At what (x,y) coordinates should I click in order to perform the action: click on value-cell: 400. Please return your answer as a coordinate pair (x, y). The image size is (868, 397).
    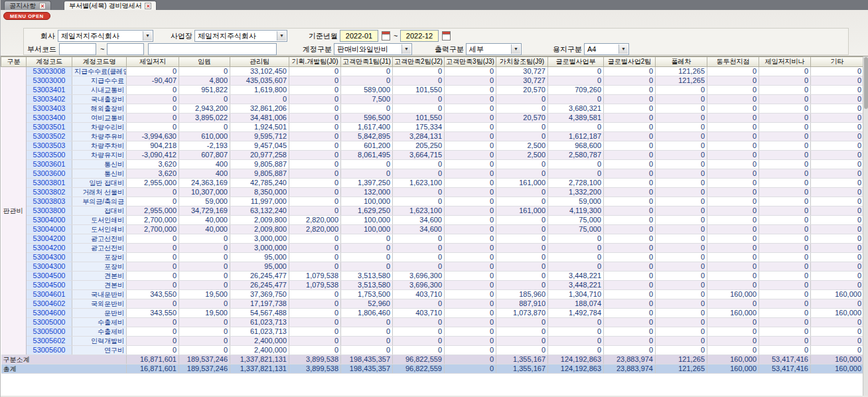
    Looking at the image, I should click on (204, 165).